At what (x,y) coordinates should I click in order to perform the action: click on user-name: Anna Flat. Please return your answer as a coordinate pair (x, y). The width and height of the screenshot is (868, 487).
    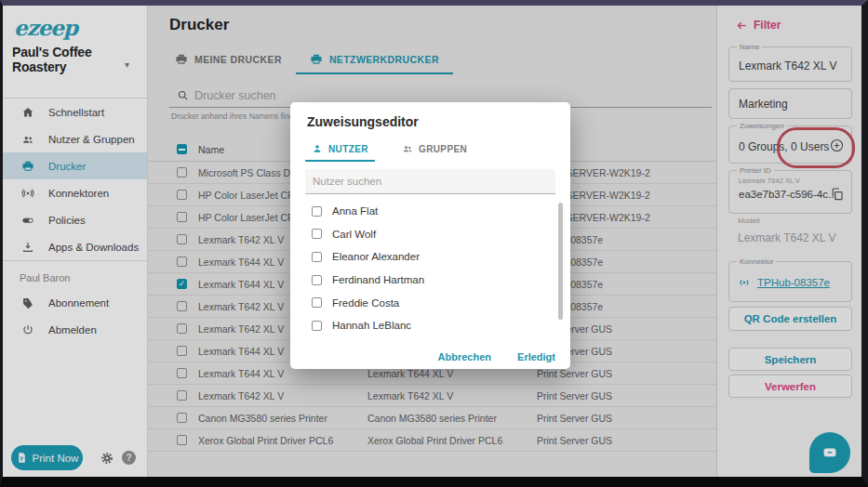
    Looking at the image, I should click on (355, 211).